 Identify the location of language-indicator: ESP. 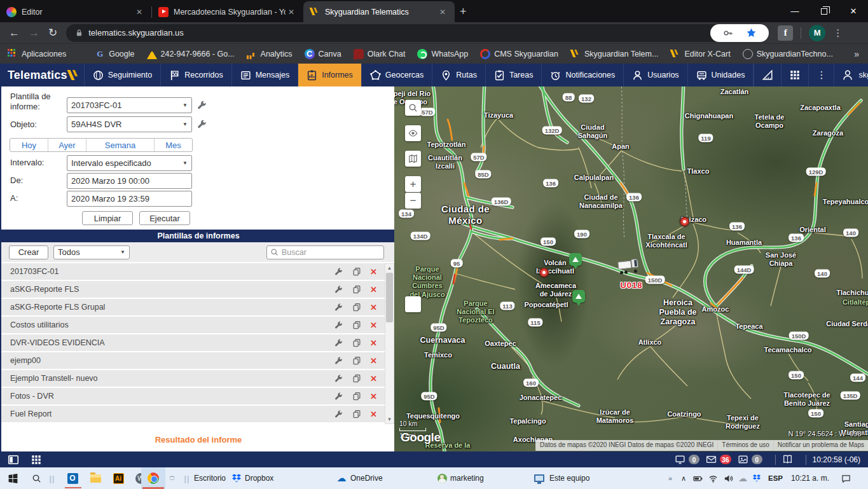
(776, 478).